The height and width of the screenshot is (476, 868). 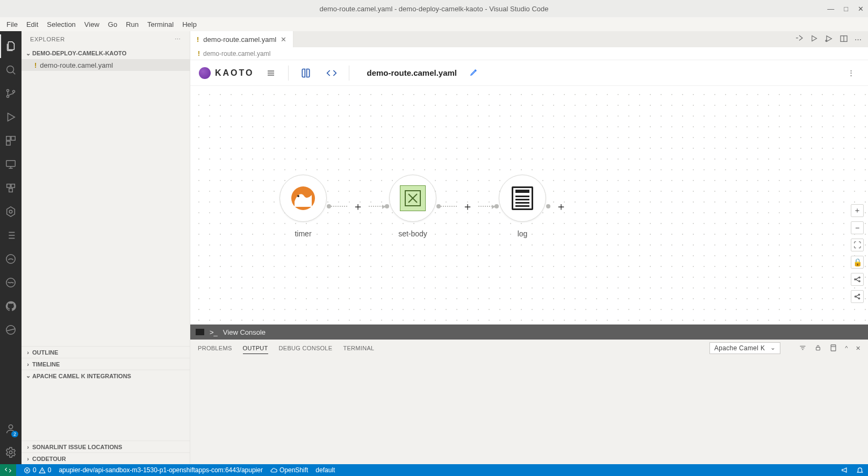 What do you see at coordinates (325, 470) in the screenshot?
I see `namespace-status: default` at bounding box center [325, 470].